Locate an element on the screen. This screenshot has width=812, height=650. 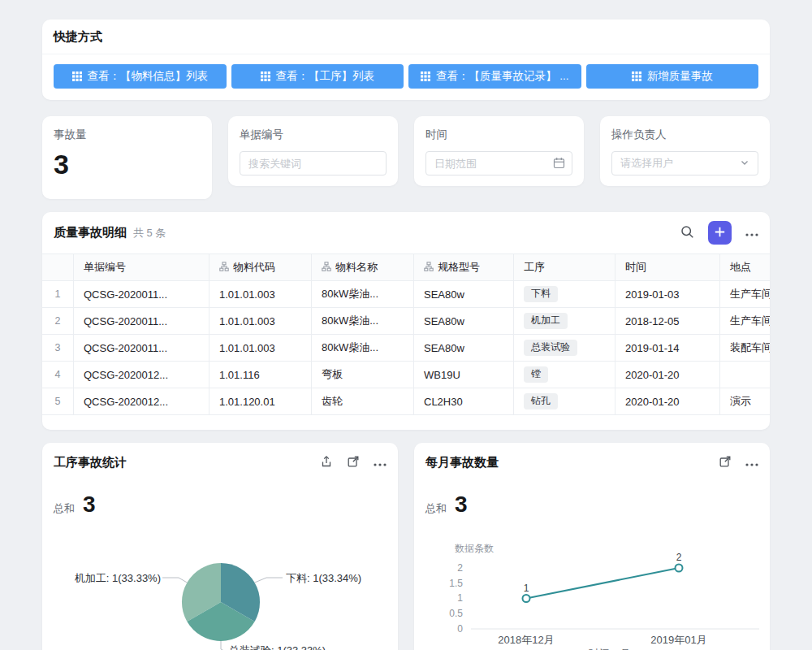
shortcut-view-process-list-button: 查看：【工序】列表 is located at coordinates (318, 76).